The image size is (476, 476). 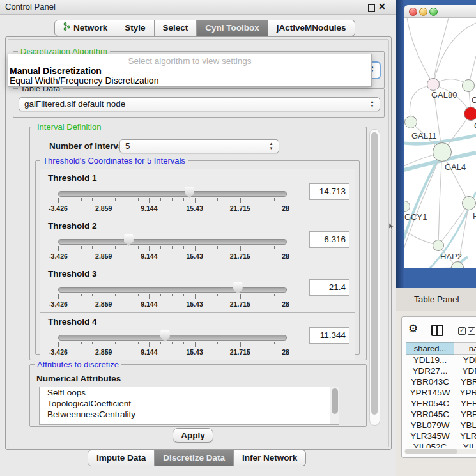 What do you see at coordinates (73, 226) in the screenshot?
I see `threshold-label: Threshold 2` at bounding box center [73, 226].